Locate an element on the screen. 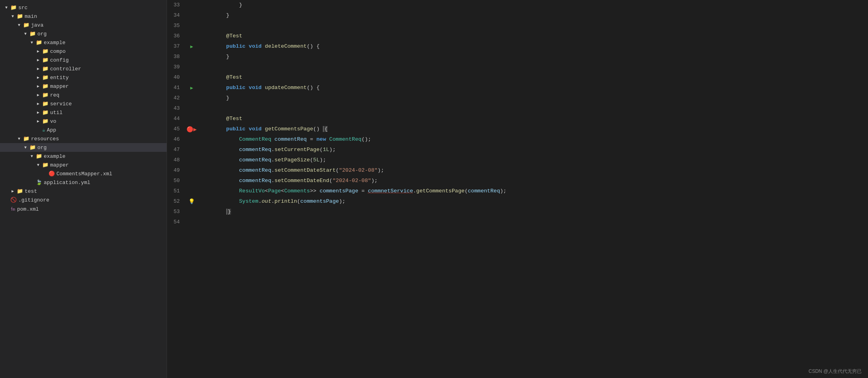 The height and width of the screenshot is (378, 868). line-number: 49 is located at coordinates (177, 171).